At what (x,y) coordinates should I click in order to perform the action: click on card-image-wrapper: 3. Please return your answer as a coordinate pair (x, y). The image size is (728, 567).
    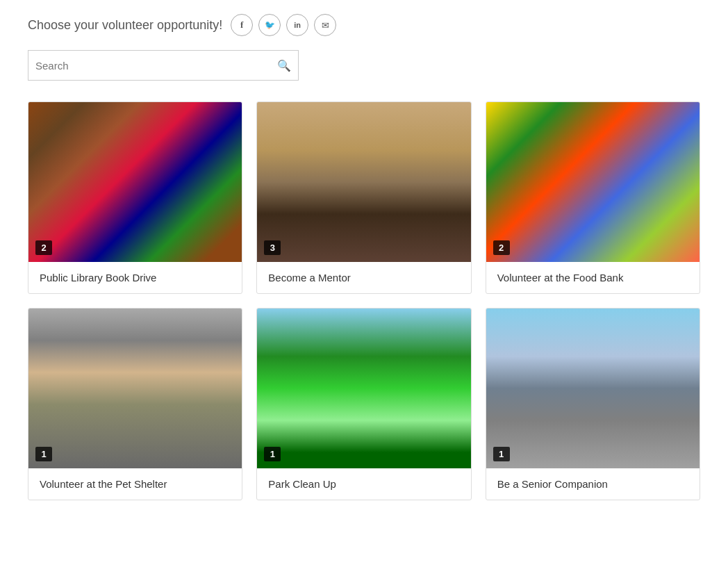
    Looking at the image, I should click on (364, 182).